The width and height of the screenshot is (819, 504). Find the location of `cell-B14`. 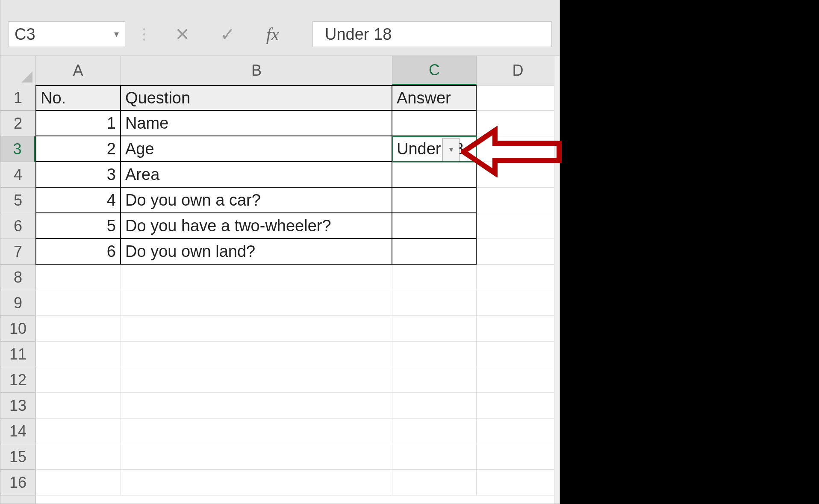

cell-B14 is located at coordinates (256, 431).